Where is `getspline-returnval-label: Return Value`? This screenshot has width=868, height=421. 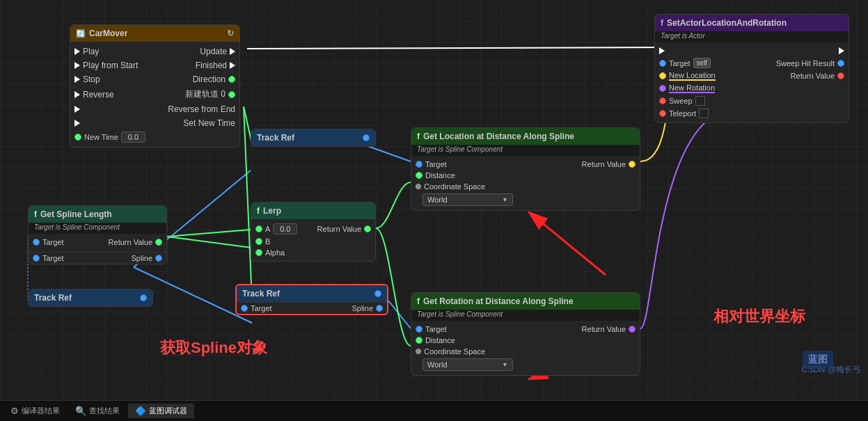
getspline-returnval-label: Return Value is located at coordinates (131, 242).